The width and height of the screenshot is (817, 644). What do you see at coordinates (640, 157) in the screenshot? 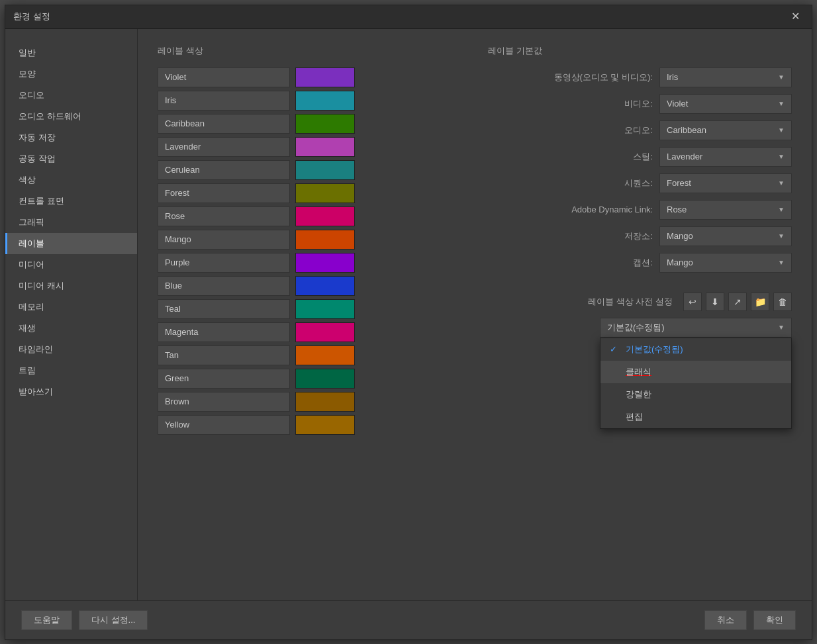
I see `default-row: 스틸:Lavender▼` at bounding box center [640, 157].